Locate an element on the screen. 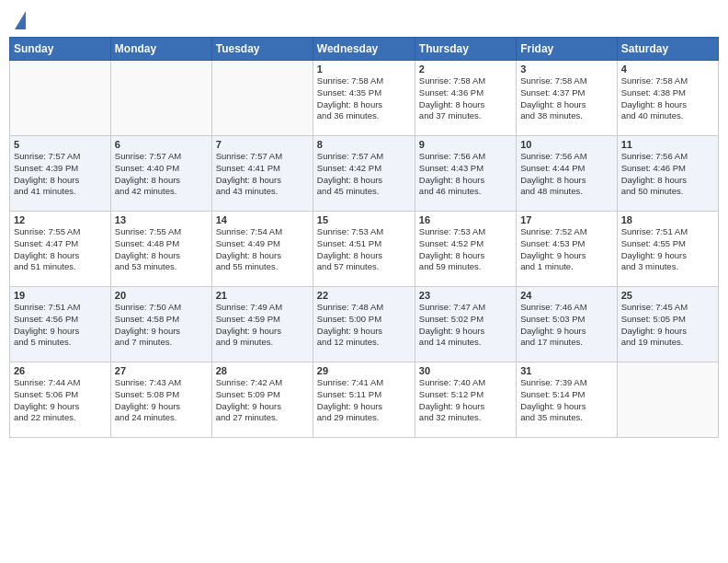 This screenshot has width=728, height=563. day-info: Sunrise: 7:55 AM Sunset: 4:48 PM Dayligh… is located at coordinates (162, 250).